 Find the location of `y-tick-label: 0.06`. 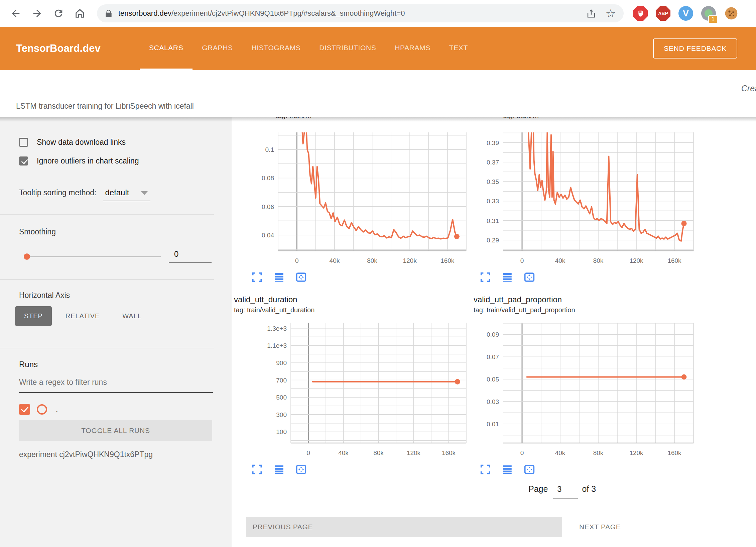

y-tick-label: 0.06 is located at coordinates (268, 207).